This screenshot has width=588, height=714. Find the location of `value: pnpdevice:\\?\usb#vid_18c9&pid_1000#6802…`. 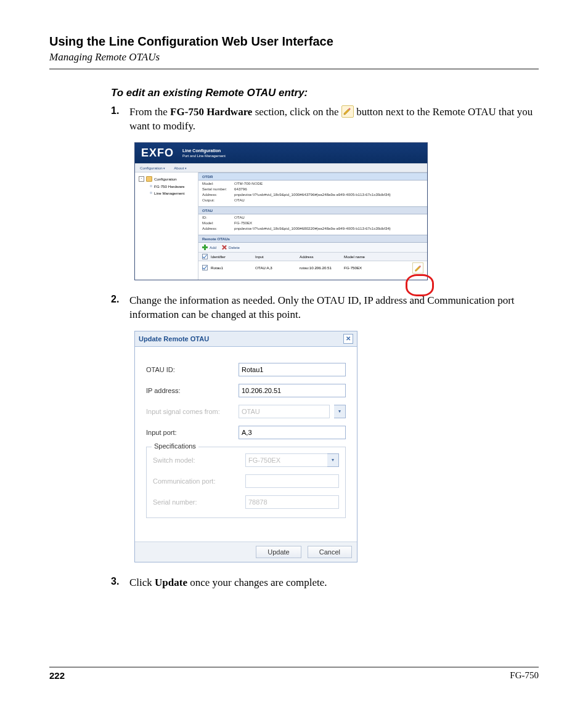

value: pnpdevice:\\?\usb#vid_18c9&pid_1000#6802… is located at coordinates (329, 228).